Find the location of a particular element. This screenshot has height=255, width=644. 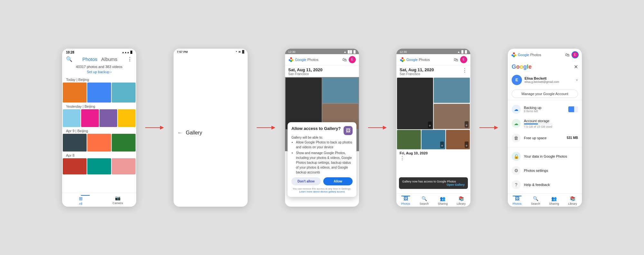

storage-sub: 7.5 GB of 15 GB used is located at coordinates (538, 127).